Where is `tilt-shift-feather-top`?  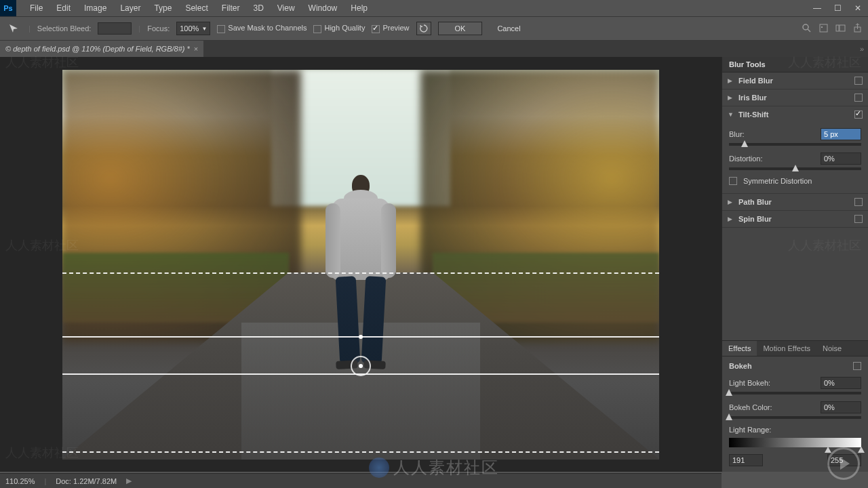
tilt-shift-feather-top is located at coordinates (361, 273).